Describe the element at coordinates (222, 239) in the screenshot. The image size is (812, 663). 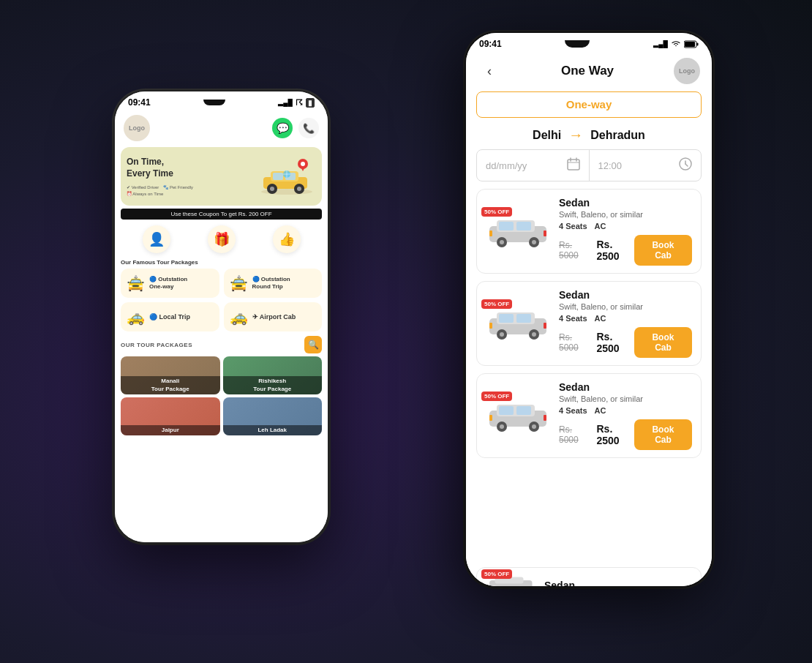
I see `qa-item-gift: 🎁` at that location.